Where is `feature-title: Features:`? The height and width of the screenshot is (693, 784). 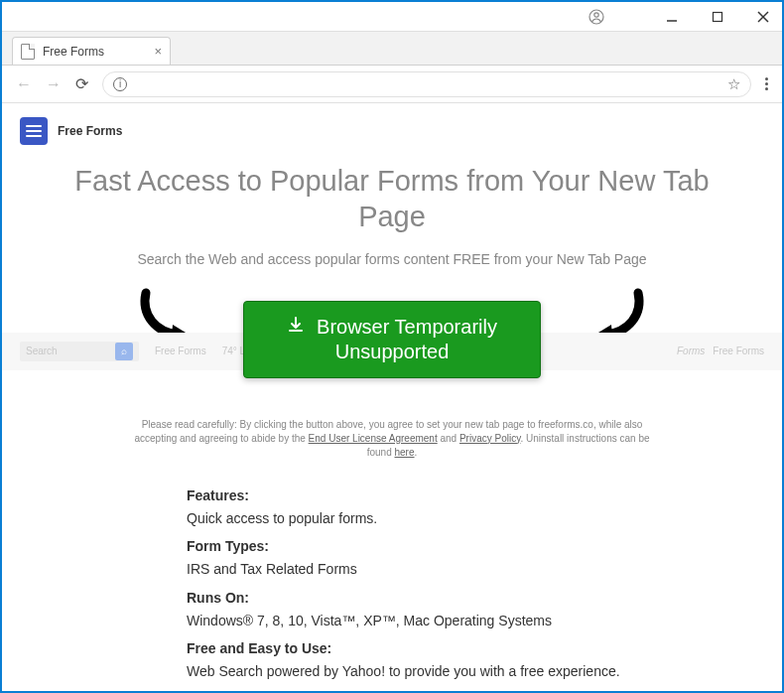 feature-title: Features: is located at coordinates (442, 495).